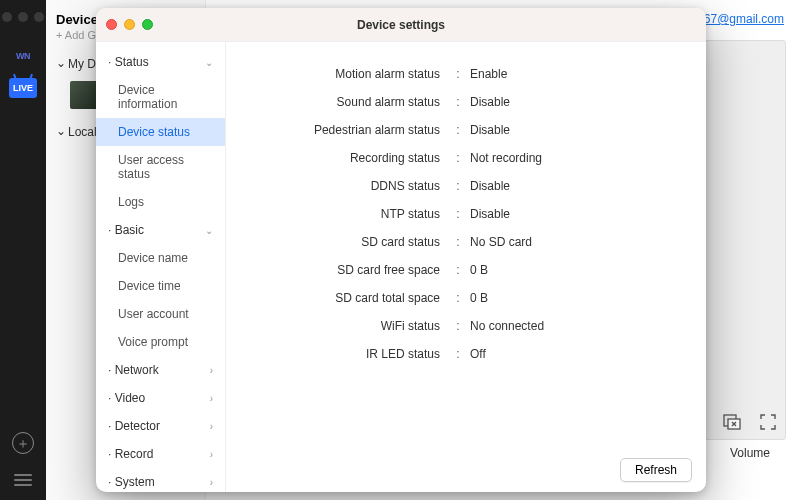  Describe the element at coordinates (768, 422) in the screenshot. I see `fullscreen-icon` at that location.